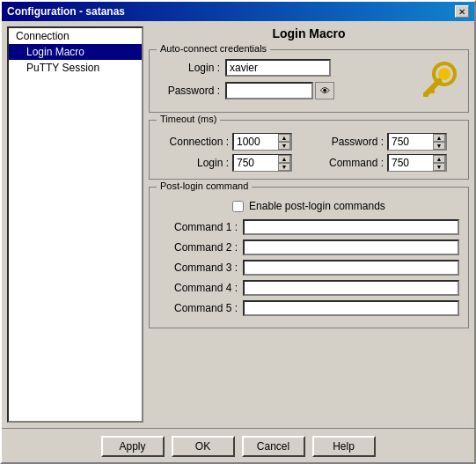  What do you see at coordinates (351, 227) in the screenshot?
I see `command-1-input` at bounding box center [351, 227].